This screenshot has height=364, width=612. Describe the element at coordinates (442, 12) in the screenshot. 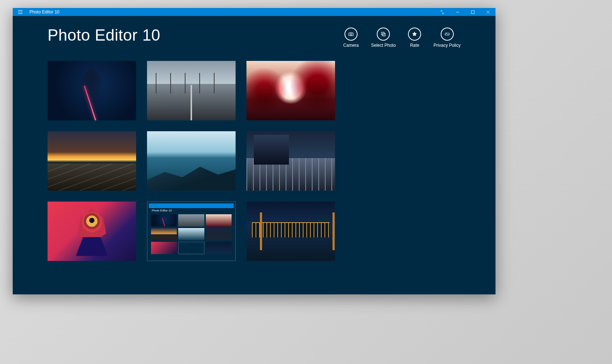

I see `fullscreen-icon` at that location.